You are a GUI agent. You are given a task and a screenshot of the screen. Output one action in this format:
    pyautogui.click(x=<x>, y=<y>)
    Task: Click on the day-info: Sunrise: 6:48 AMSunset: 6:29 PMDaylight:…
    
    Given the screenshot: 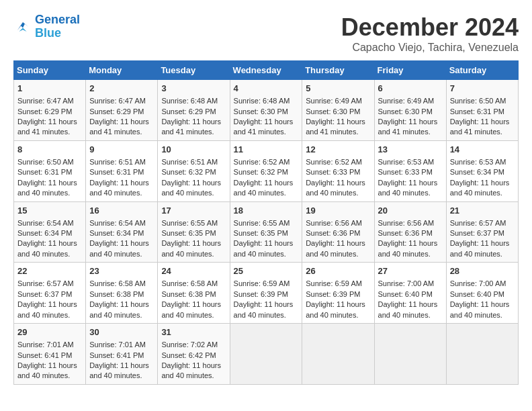 What is the action you would take?
    pyautogui.click(x=193, y=117)
    